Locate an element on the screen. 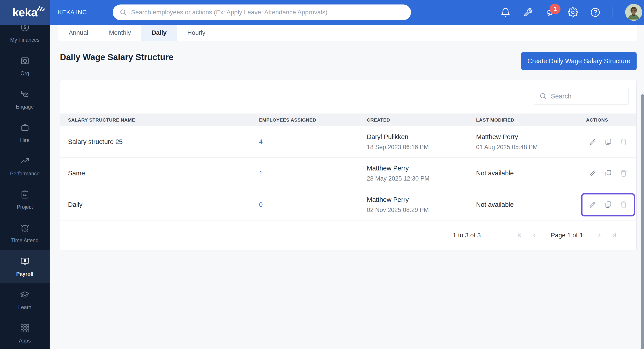 The image size is (644, 349). sidebar-item-hire: Hire is located at coordinates (25, 133).